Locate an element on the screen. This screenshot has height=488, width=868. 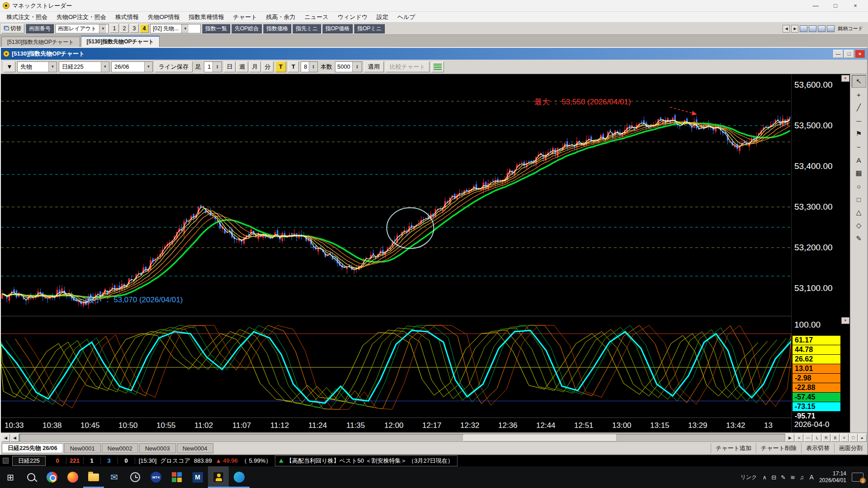
chart-tab: 日経225先物 26/06 is located at coordinates (33, 448).